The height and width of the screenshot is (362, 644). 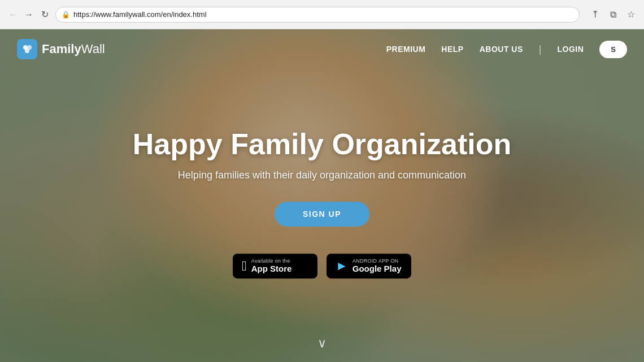 I want to click on bookmark-button: ⧉, so click(x=613, y=15).